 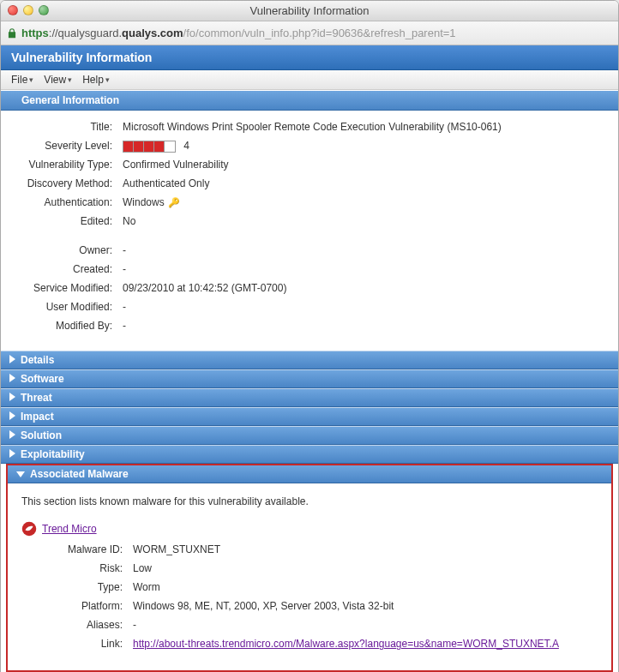 What do you see at coordinates (365, 288) in the screenshot?
I see `value-service-modified: 09/23/2010 at 10:42:52 (GMT-0700)` at bounding box center [365, 288].